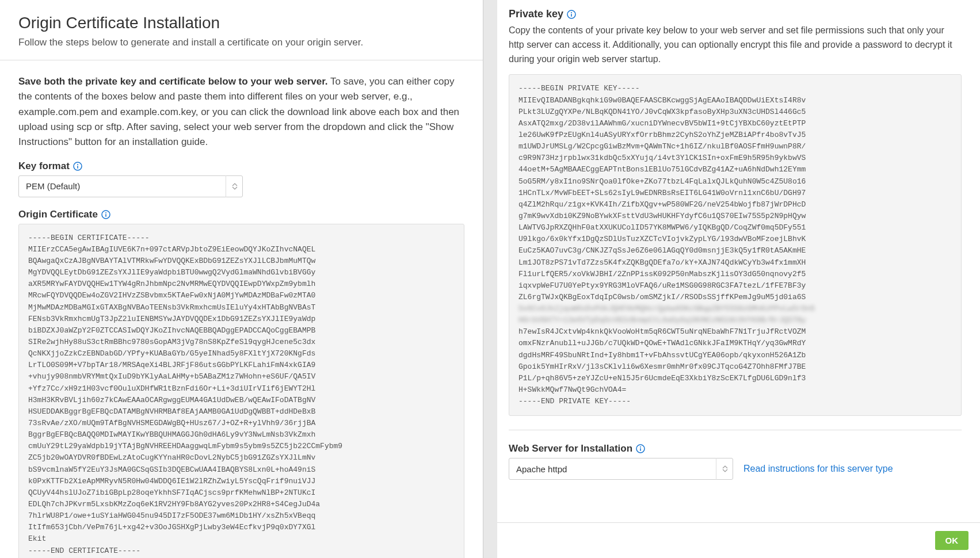 This screenshot has height=558, width=980. What do you see at coordinates (242, 112) in the screenshot?
I see `save-instructions: Save both the private key and certificat…` at bounding box center [242, 112].